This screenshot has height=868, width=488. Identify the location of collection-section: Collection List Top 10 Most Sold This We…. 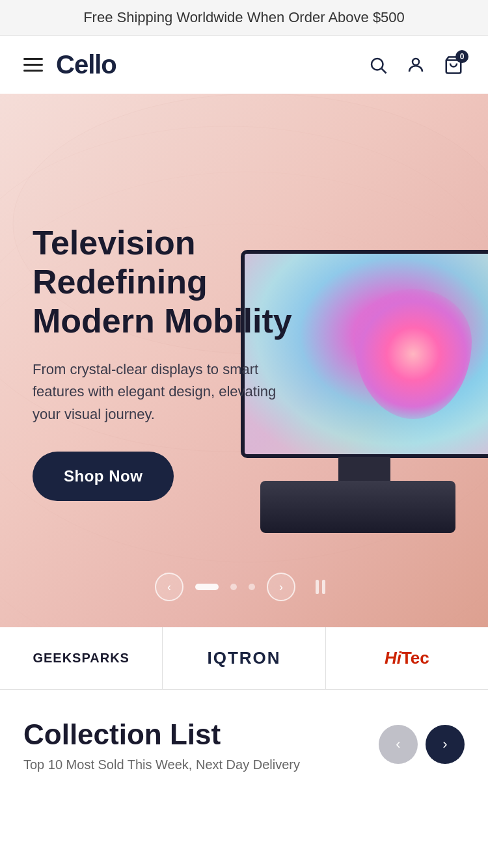
(244, 740).